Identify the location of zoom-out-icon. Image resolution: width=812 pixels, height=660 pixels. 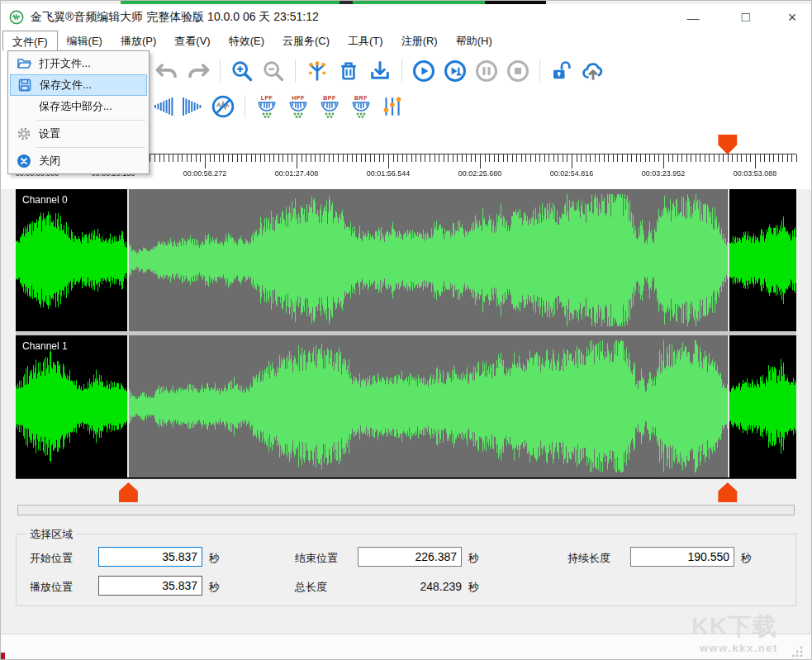
(273, 71).